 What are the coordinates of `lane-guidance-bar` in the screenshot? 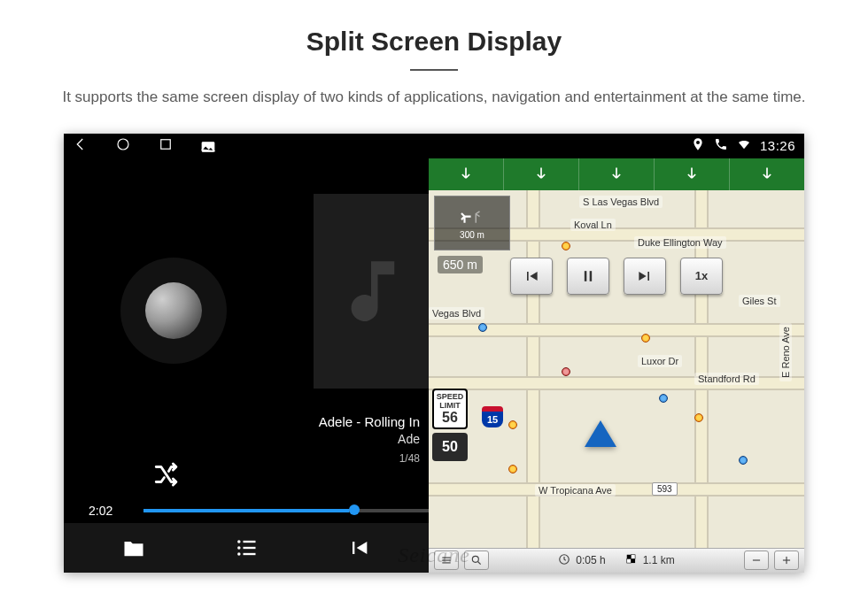 It's located at (616, 174).